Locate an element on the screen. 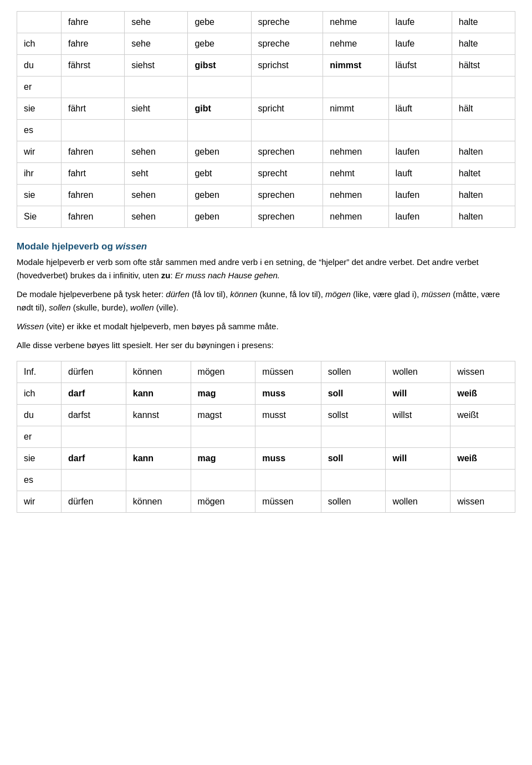  verb-cell: müssen is located at coordinates (288, 502).